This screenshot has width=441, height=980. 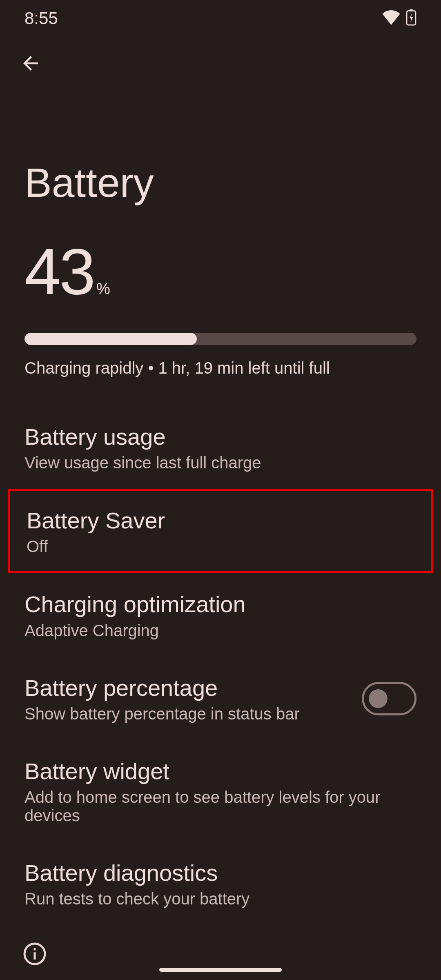 I want to click on setting-title: Battery Saver, so click(x=220, y=520).